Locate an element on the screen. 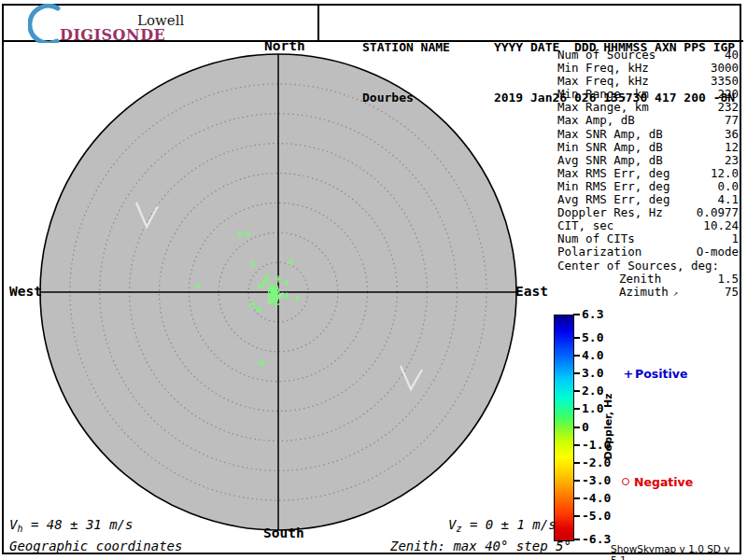 The image size is (747, 560). stat-label: Zenith is located at coordinates (641, 279).